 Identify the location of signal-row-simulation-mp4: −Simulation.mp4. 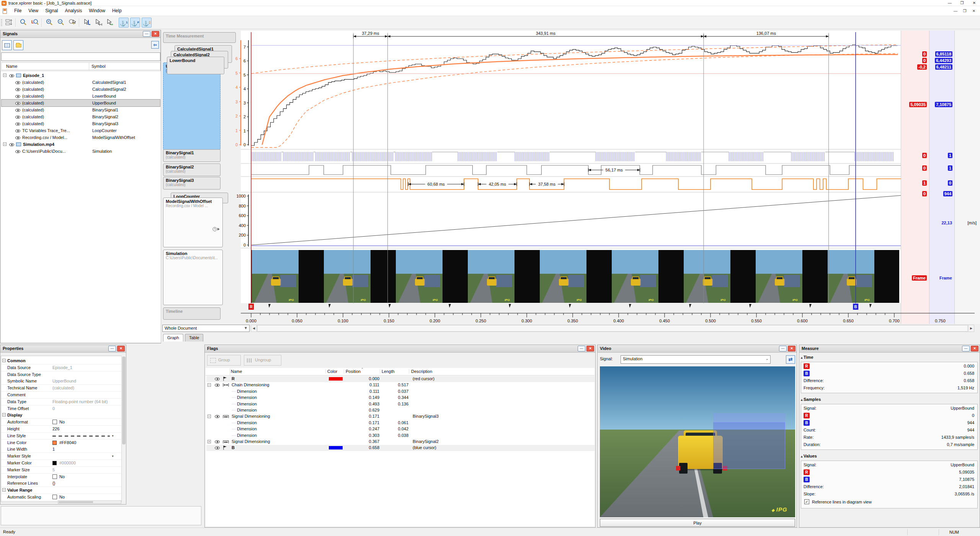
(81, 144).